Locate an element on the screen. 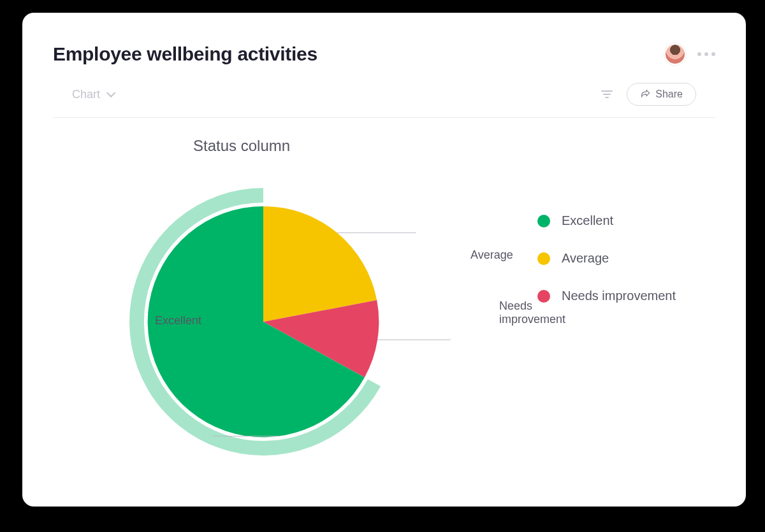 This screenshot has height=532, width=765. callout-average: Average is located at coordinates (492, 255).